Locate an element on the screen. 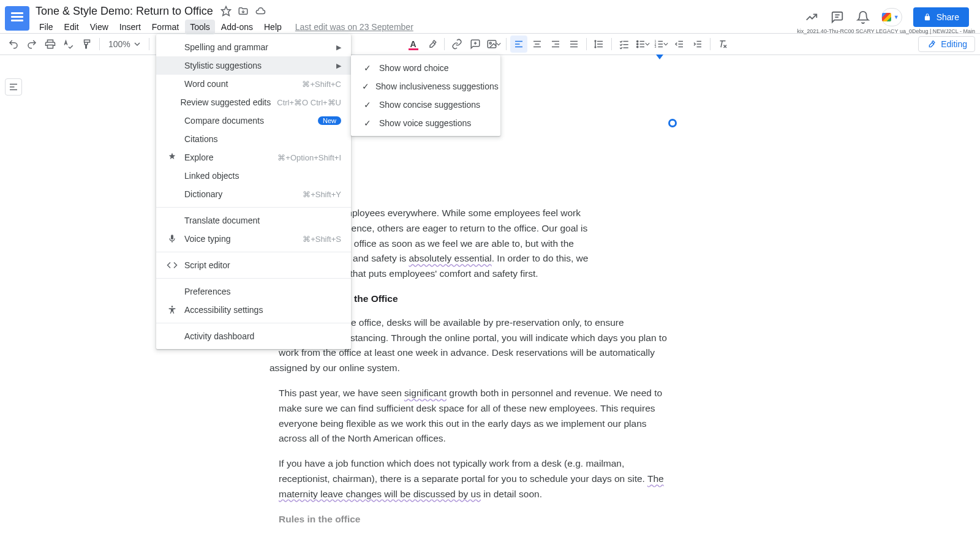  doc-heading: in the Office is located at coordinates (371, 299).